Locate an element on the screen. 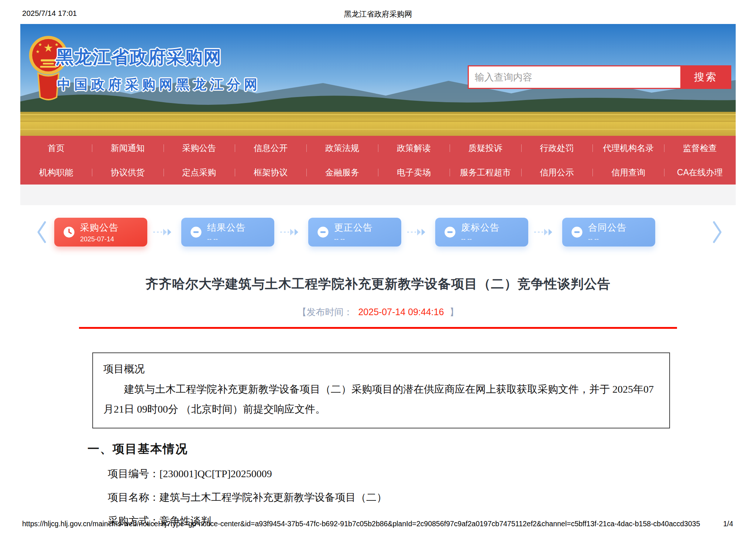  clock-icon is located at coordinates (69, 232).